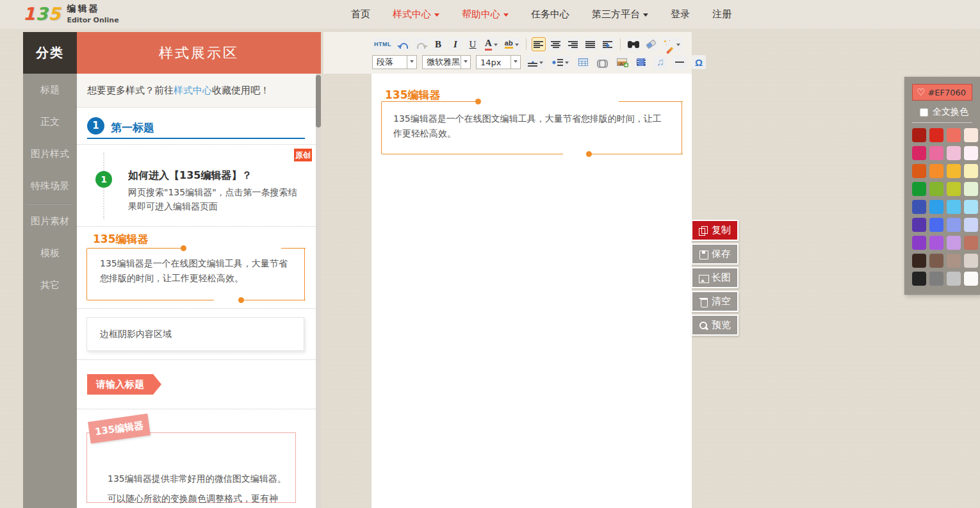 This screenshot has height=508, width=980. What do you see at coordinates (361, 14) in the screenshot?
I see `nav-item-home: 首页` at bounding box center [361, 14].